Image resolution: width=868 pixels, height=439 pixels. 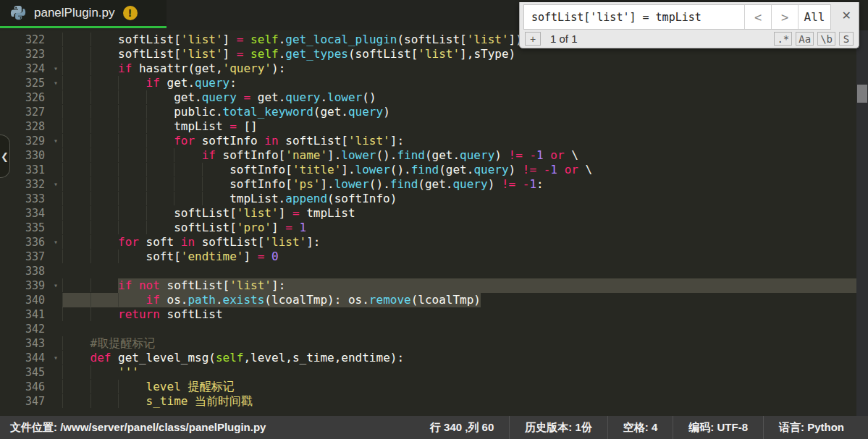 I want to click on code-token: find, so click(x=411, y=155).